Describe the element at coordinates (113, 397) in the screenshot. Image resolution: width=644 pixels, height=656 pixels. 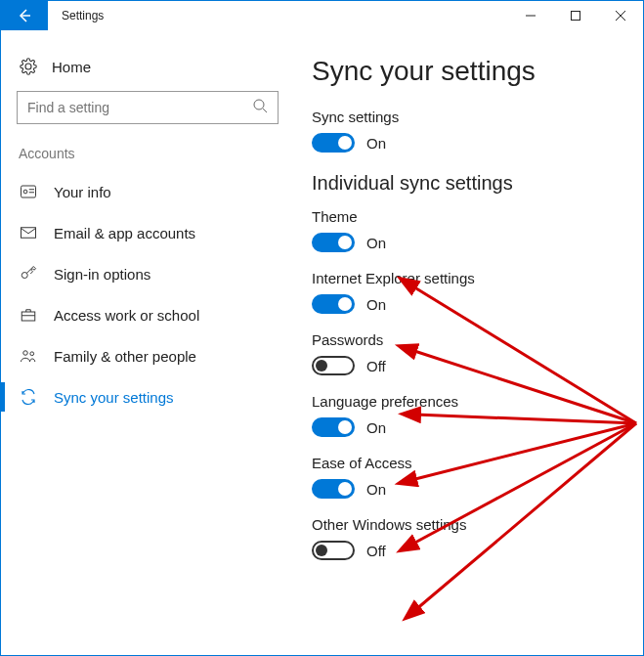
I see `sidebar-item-label: Sync your settings` at that location.